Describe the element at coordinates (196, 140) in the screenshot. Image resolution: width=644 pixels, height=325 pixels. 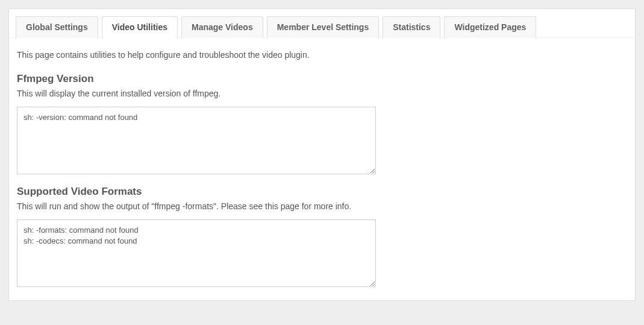
I see `output-ffmpeg-version` at that location.